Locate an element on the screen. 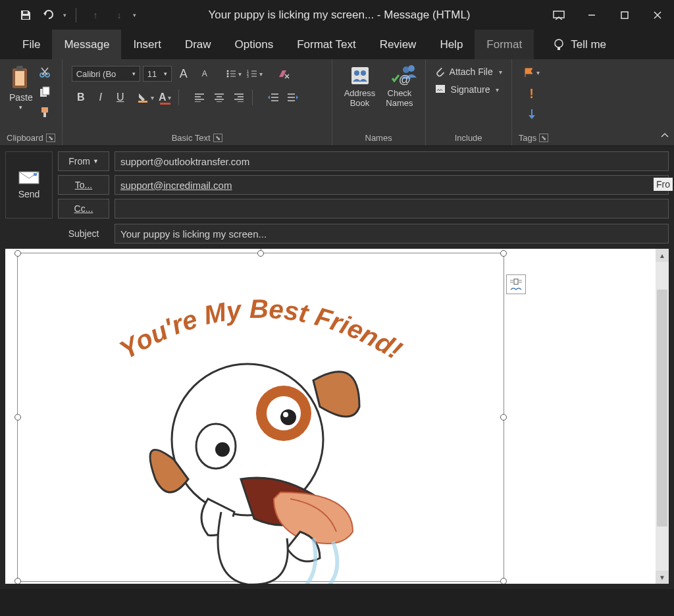 This screenshot has width=674, height=616. check-names-button: @ Check Names is located at coordinates (399, 86).